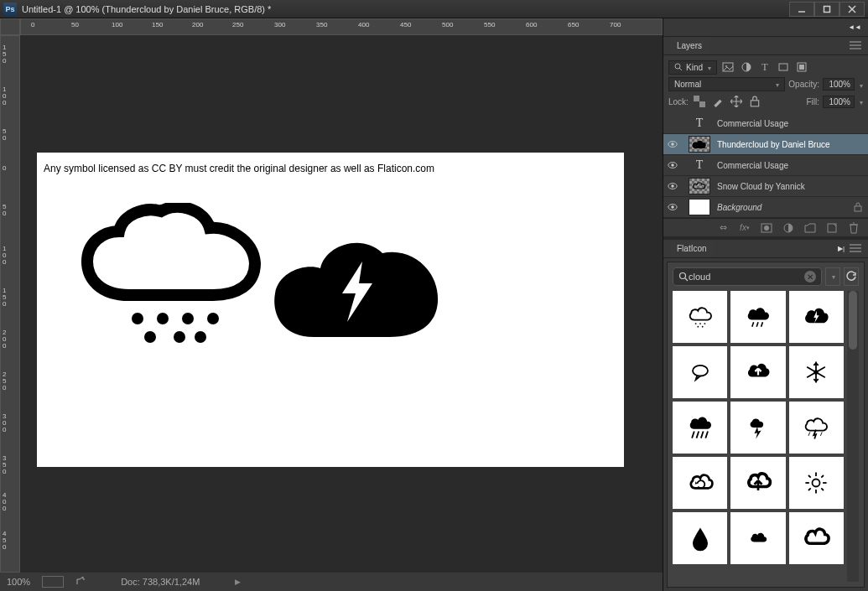 The width and height of the screenshot is (868, 591). Describe the element at coordinates (766, 186) in the screenshot. I see `layer-row: Snow Cloud by Yannick` at that location.